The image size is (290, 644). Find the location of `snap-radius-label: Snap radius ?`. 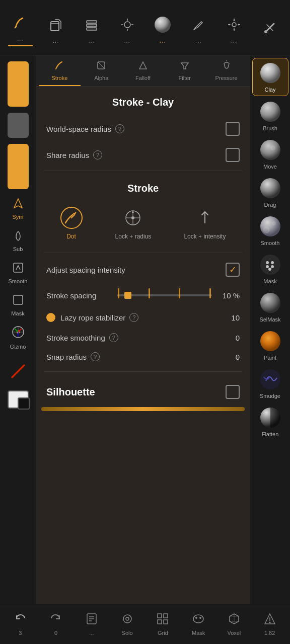

snap-radius-label: Snap radius ? is located at coordinates (73, 357).